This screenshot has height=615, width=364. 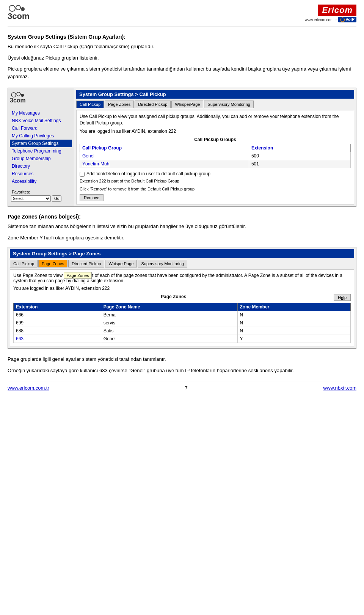 What do you see at coordinates (58, 307) in the screenshot?
I see `col-pz-extension: Extension` at bounding box center [58, 307].